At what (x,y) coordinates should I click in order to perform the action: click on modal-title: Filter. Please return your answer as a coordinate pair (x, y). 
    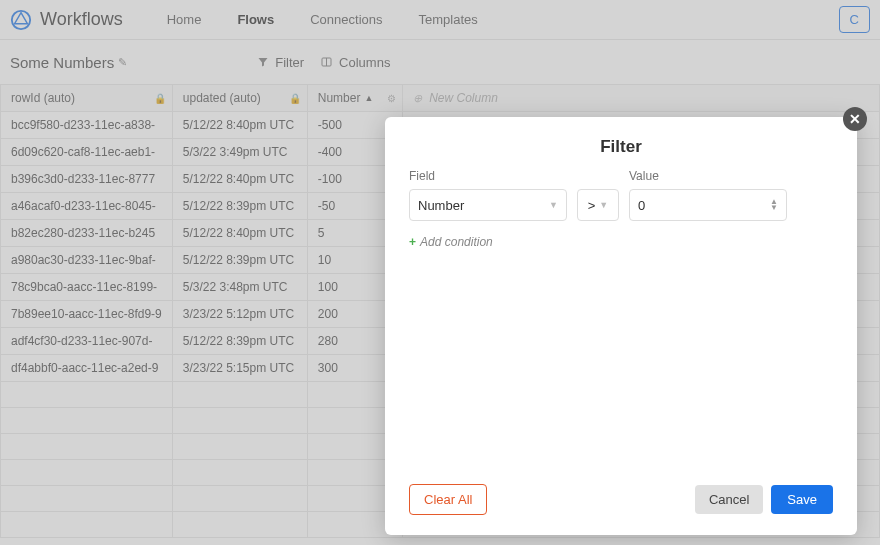
    Looking at the image, I should click on (621, 143).